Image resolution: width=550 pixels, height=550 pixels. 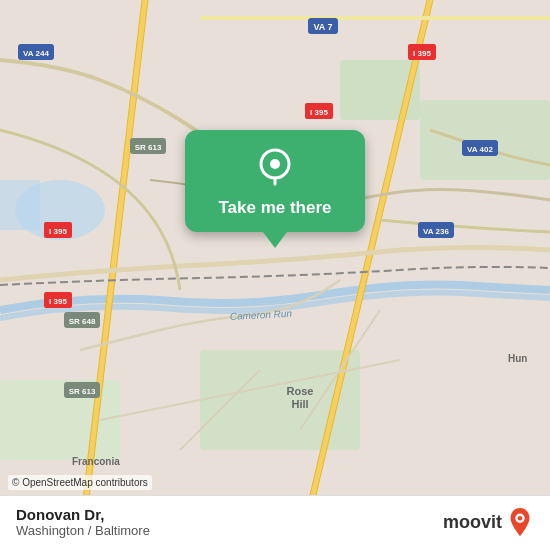 What do you see at coordinates (472, 522) in the screenshot?
I see `moovit-brand-text: moovit` at bounding box center [472, 522].